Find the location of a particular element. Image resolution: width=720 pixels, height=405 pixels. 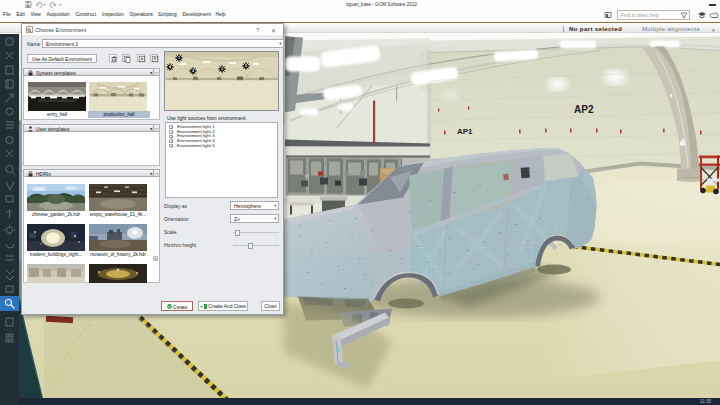

svg-text: 5 is located at coordinates (246, 66).